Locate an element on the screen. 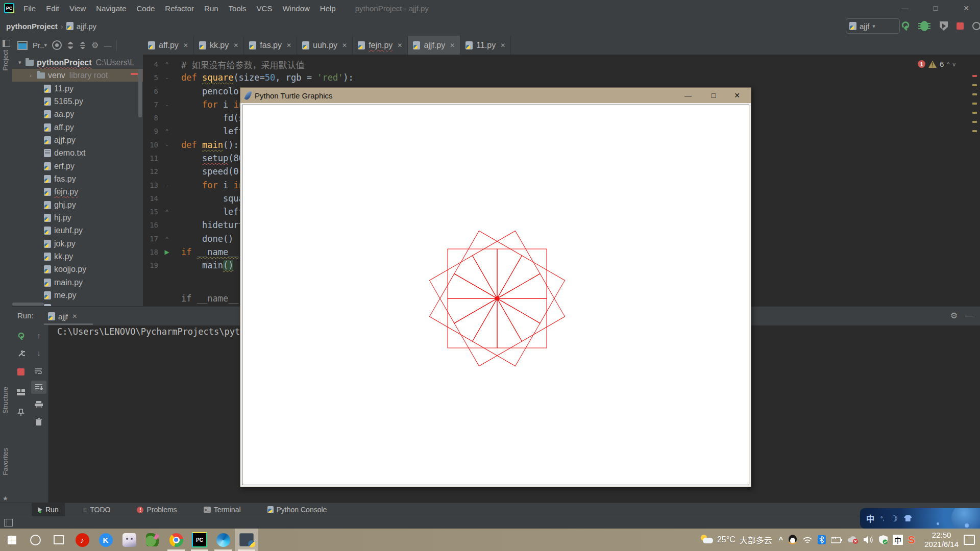 This screenshot has height=551, width=980. project-view-dropdown: Pr..▾ is located at coordinates (40, 45).